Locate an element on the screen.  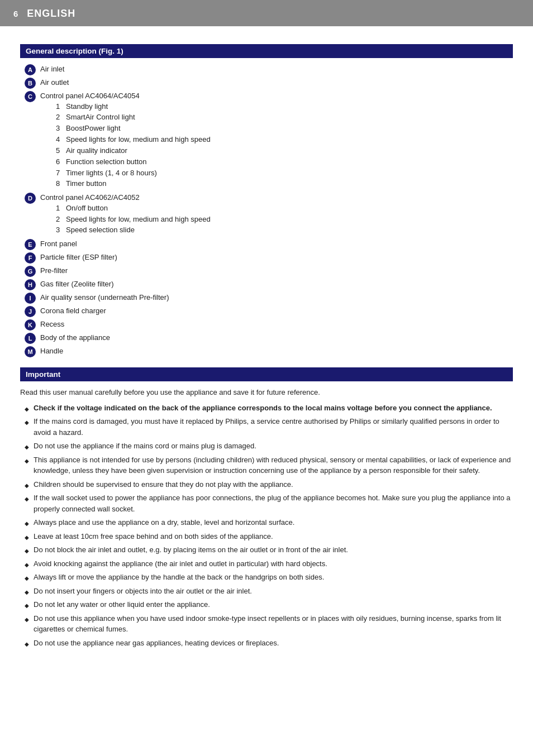
desc-item: MHandle is located at coordinates (269, 352).